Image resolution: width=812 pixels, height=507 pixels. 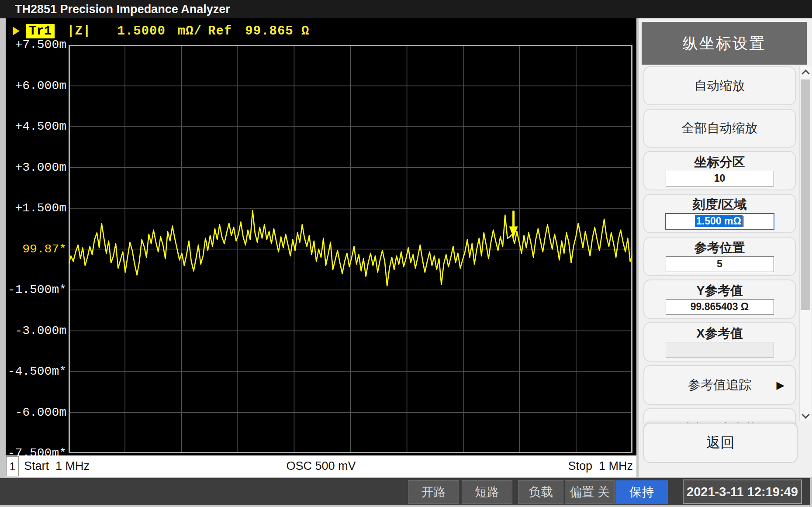 What do you see at coordinates (719, 204) in the screenshot?
I see `scale-per-div-label: 刻度/区域` at bounding box center [719, 204].